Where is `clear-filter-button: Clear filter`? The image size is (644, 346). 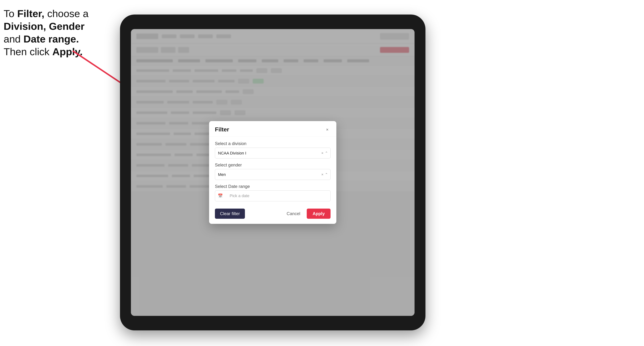 clear-filter-button: Clear filter is located at coordinates (230, 214).